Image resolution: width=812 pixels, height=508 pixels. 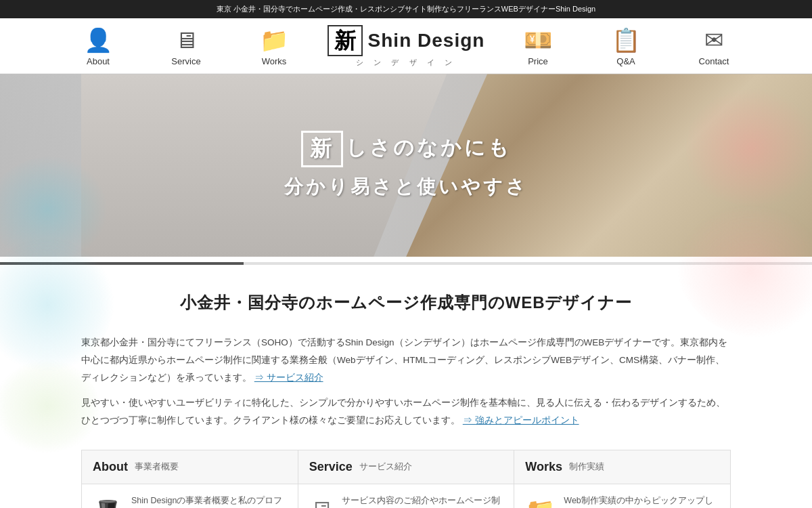 What do you see at coordinates (406, 303) in the screenshot?
I see `main-heading: 小金井・国分寺のホームページ作成専門のWEBデザイナー` at bounding box center [406, 303].